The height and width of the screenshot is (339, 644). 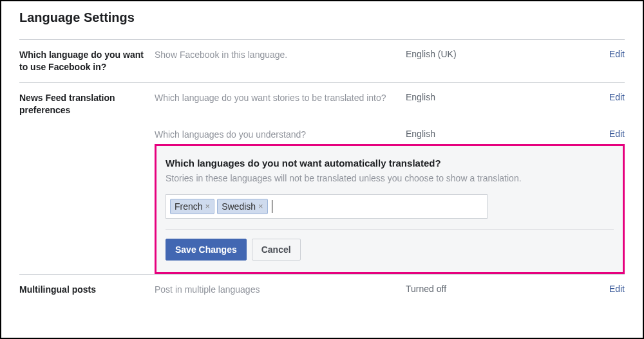 I want to click on token-label: French, so click(x=189, y=206).